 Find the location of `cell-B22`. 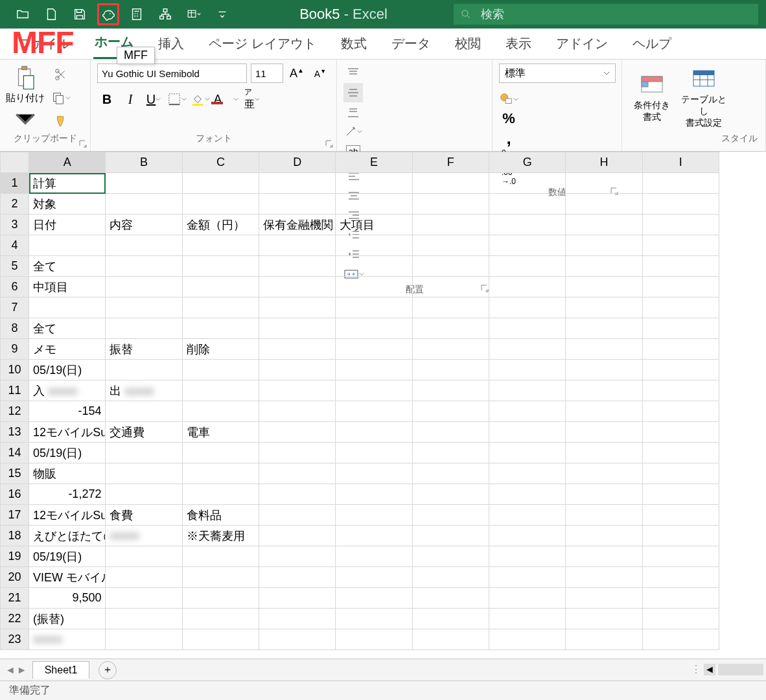

cell-B22 is located at coordinates (144, 619).